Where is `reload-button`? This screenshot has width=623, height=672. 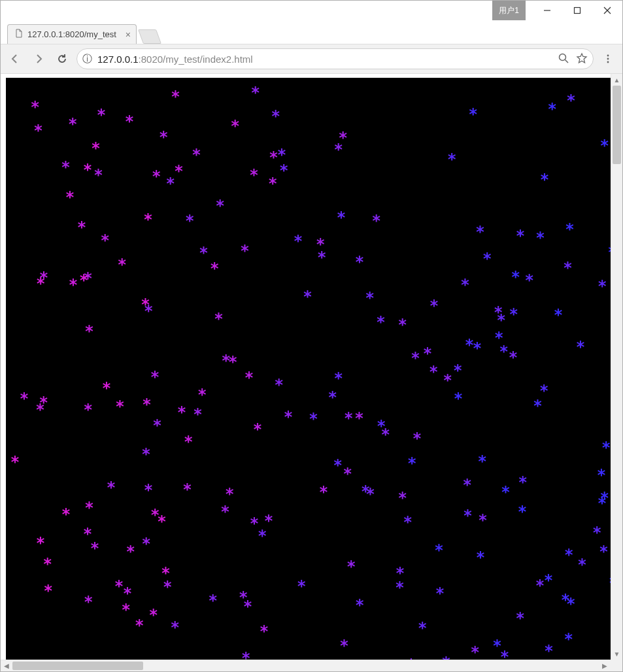
reload-button is located at coordinates (62, 59).